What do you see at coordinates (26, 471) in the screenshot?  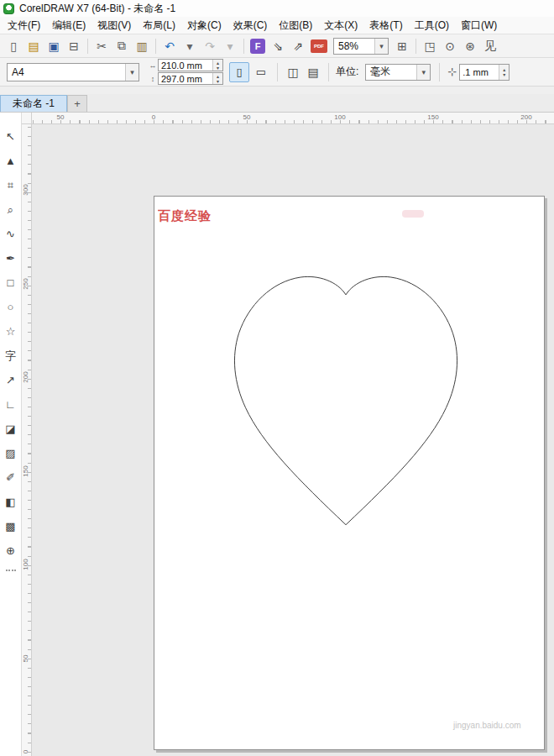 I see `ruler-label: 150` at bounding box center [26, 471].